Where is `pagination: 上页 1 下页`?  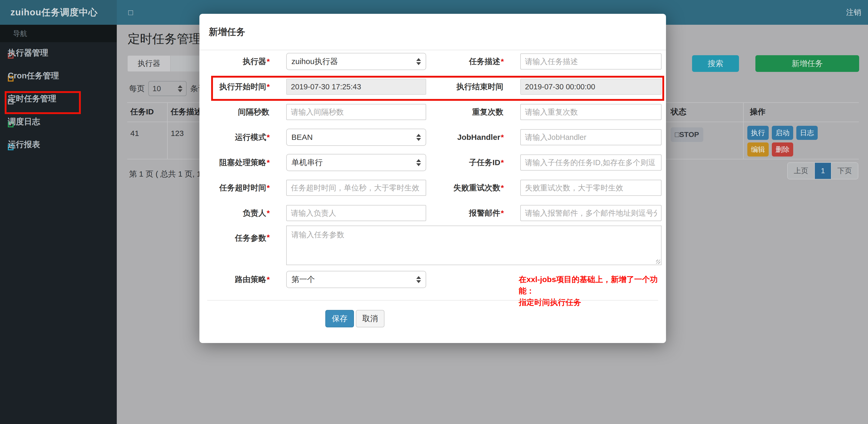 pagination: 上页 1 下页 is located at coordinates (823, 171).